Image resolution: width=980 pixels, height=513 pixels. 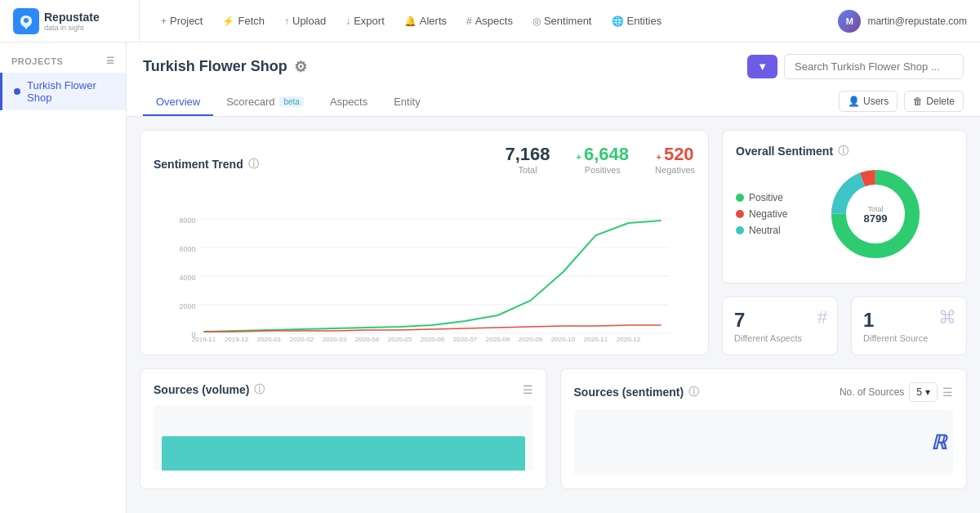 What do you see at coordinates (237, 338) in the screenshot?
I see `svg-text: 2019-12` at bounding box center [237, 338].